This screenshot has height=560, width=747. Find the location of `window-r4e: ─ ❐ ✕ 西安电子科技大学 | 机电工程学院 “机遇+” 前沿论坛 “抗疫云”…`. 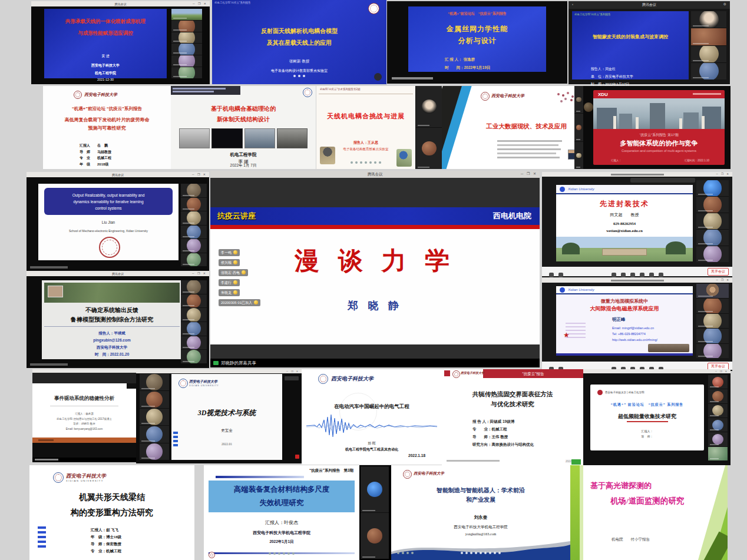

window-r4e: ─ ❐ ✕ 西安电子科技大学 | 机电工程学院 “机遇+” 前沿论坛 “抗疫云”… is located at coordinates (657, 417).